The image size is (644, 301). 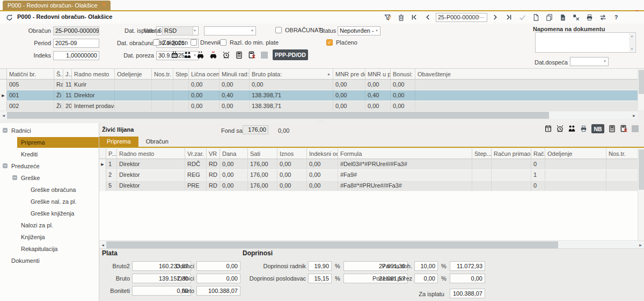 What do you see at coordinates (319, 115) in the screenshot?
I see `employees-grid-hscrollbar: ◀ ▶` at bounding box center [319, 115].